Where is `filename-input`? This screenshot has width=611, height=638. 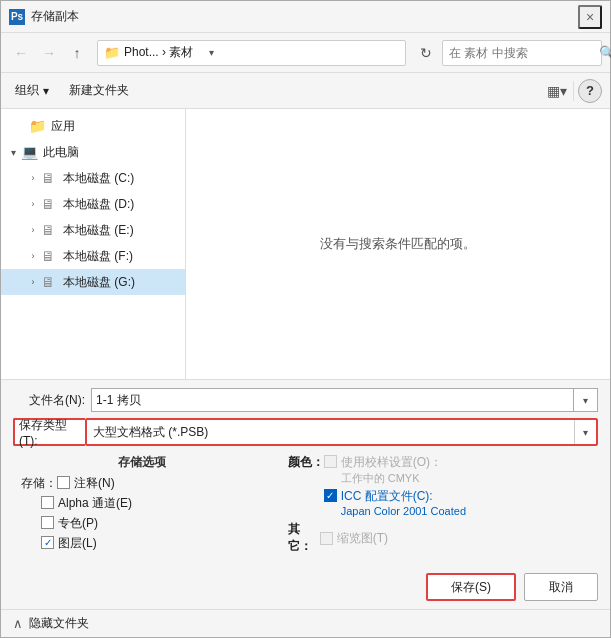
filename-input is located at coordinates (332, 400).